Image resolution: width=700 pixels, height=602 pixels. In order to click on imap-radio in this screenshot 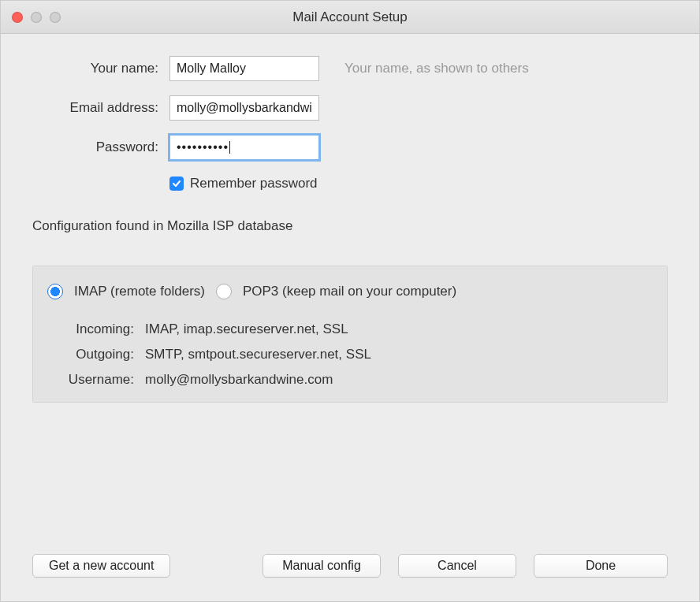, I will do `click(55, 292)`.